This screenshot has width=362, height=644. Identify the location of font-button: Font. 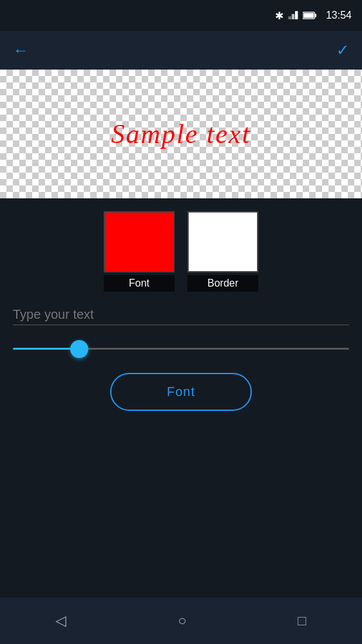
(181, 392).